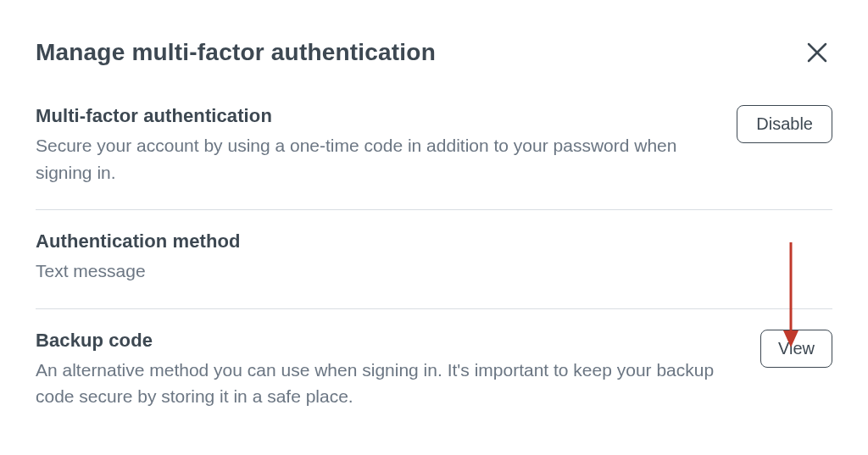 The width and height of the screenshot is (868, 455). Describe the element at coordinates (434, 258) in the screenshot. I see `auth-method-text: Authentication method Text message` at that location.